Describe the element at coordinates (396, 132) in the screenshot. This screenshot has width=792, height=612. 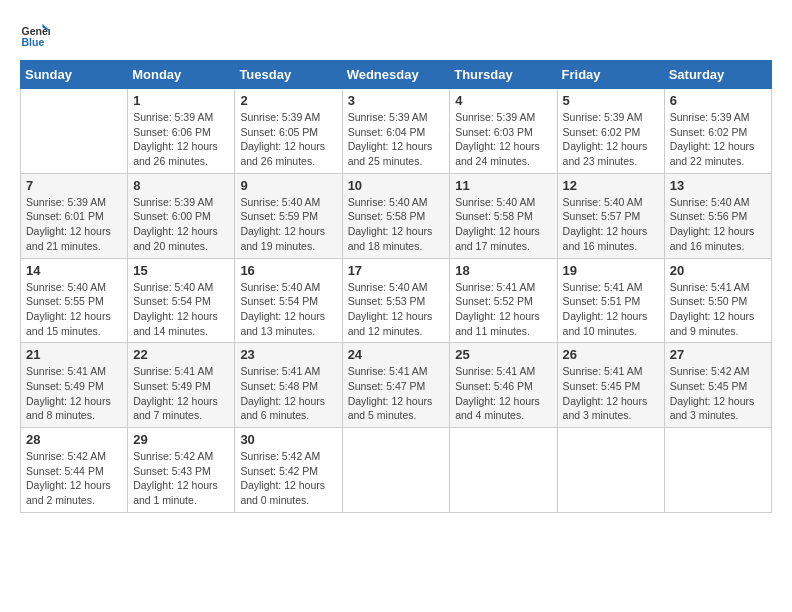
I see `calendar-cell: 3 Sunrise: 5:39 AM Sunset: 6:04 PM Dayli…` at that location.